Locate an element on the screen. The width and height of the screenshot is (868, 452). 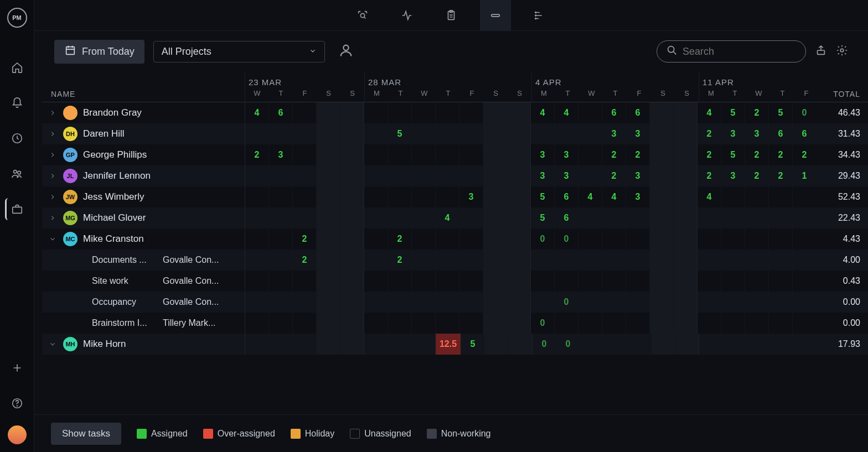
add-icon is located at coordinates (17, 368).